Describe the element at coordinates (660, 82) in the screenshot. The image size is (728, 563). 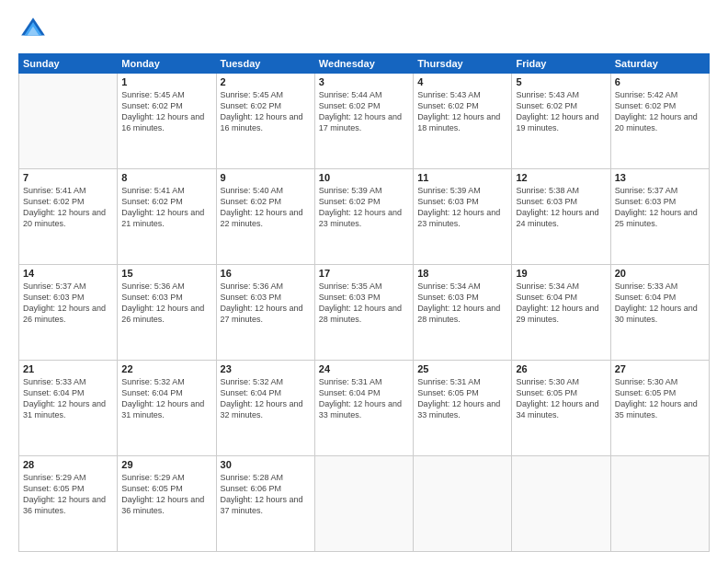
I see `day-number: 6` at that location.